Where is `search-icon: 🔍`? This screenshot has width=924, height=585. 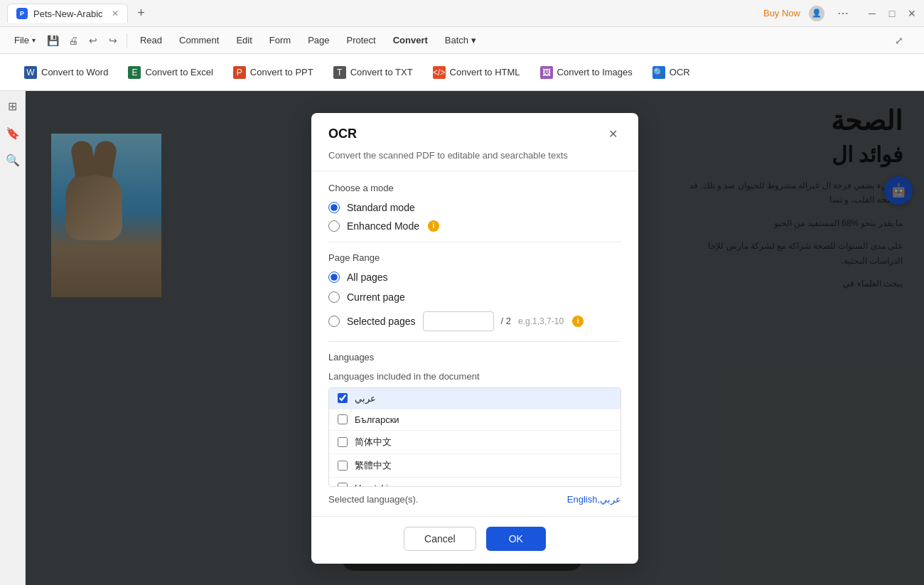 search-icon: 🔍 is located at coordinates (13, 160).